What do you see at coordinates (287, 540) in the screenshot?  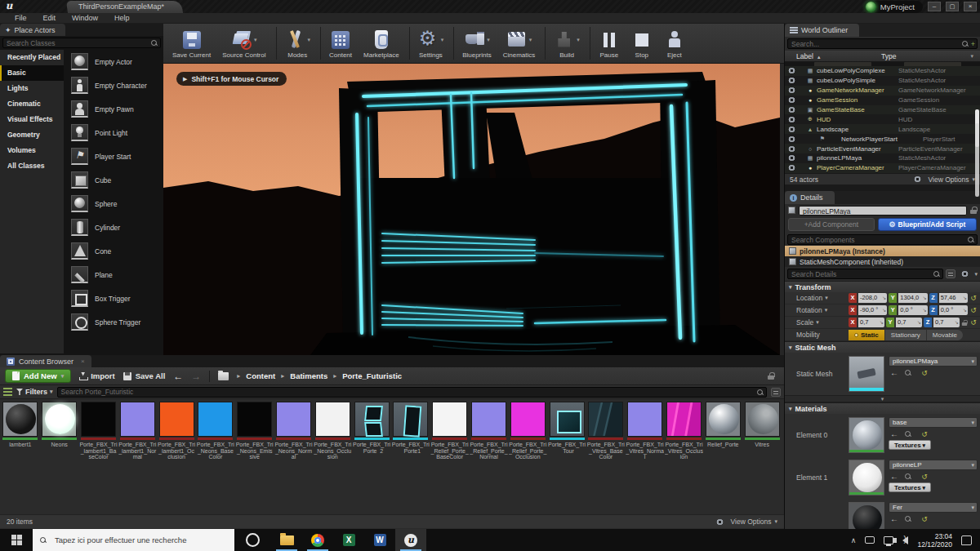 I see `taskbar-file-explorer` at bounding box center [287, 540].